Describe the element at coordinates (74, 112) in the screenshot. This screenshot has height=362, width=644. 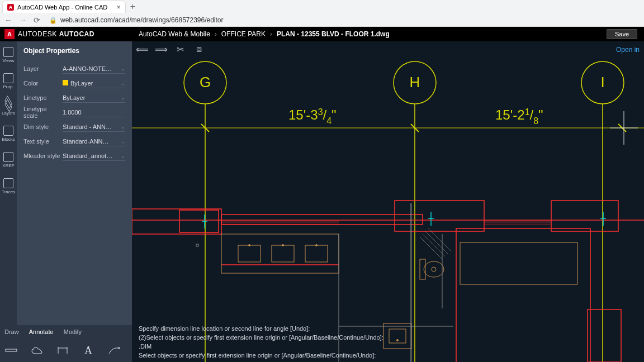
I see `prop-linetype-scale: Linetype scale1.0000` at that location.